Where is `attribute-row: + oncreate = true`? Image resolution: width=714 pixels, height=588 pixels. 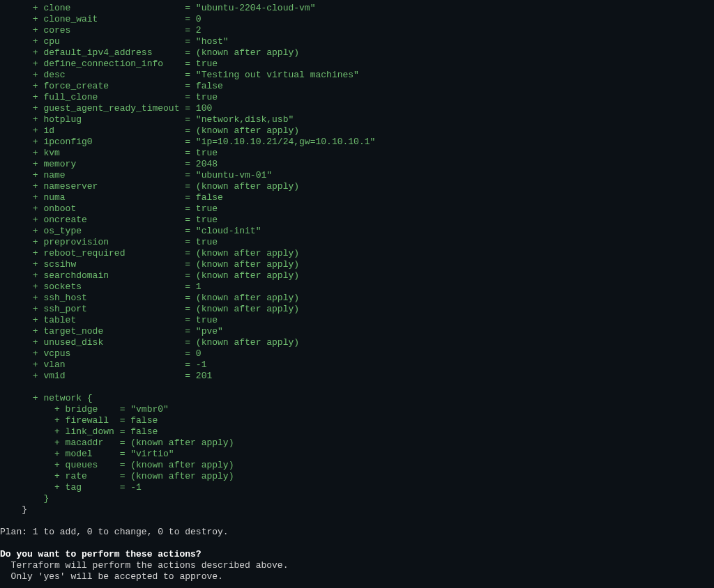 attribute-row: + oncreate = true is located at coordinates (357, 220).